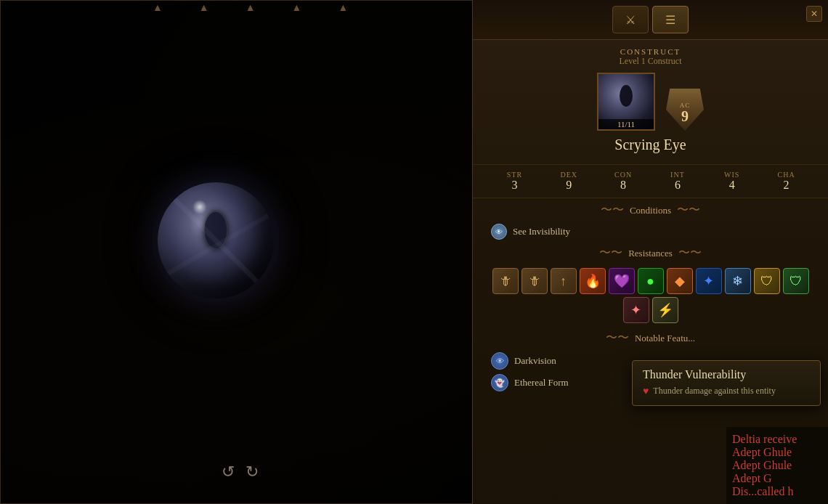 This screenshot has height=504, width=828. Describe the element at coordinates (623, 174) in the screenshot. I see `con-label: CON` at that location.